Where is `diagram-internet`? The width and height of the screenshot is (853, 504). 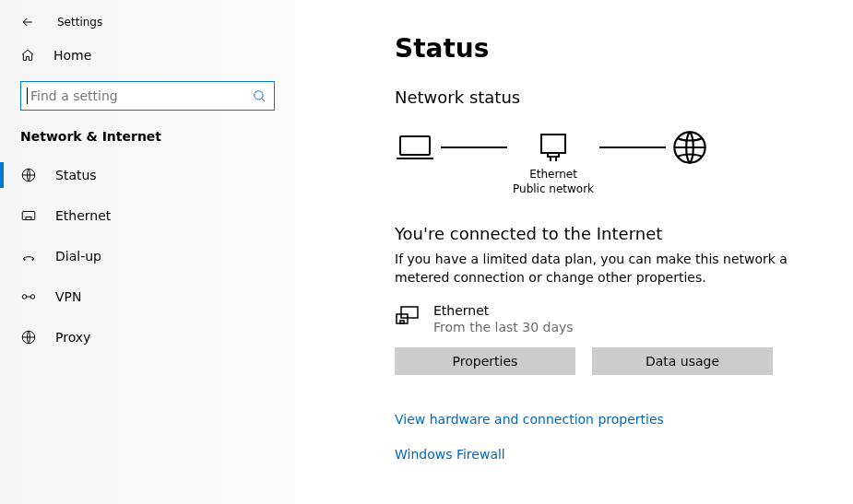 diagram-internet is located at coordinates (690, 147).